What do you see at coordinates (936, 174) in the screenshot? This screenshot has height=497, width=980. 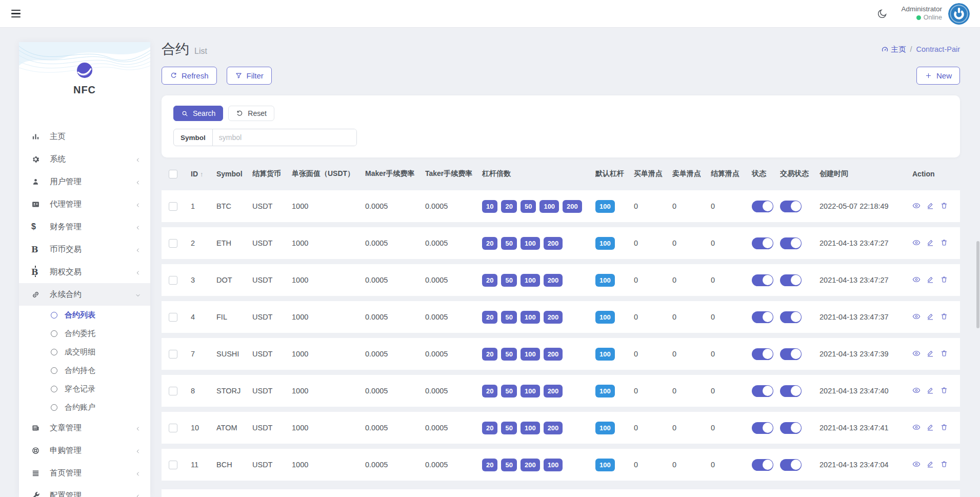 I see `column-header-15: Action` at bounding box center [936, 174].